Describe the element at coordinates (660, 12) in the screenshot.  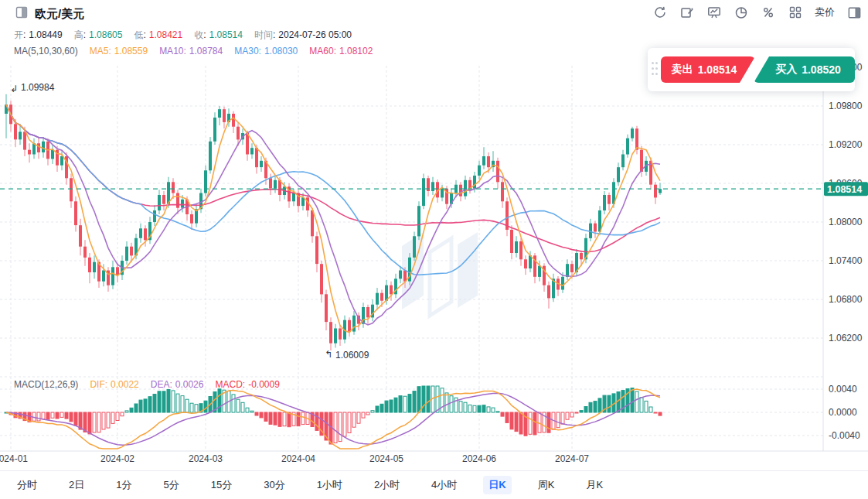
I see `refresh-icon` at that location.